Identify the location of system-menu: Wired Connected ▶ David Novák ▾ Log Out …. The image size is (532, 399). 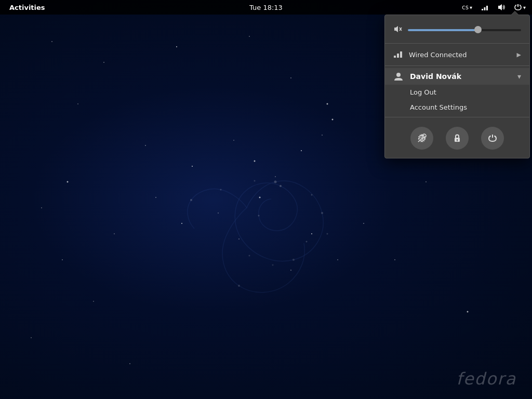
(457, 86).